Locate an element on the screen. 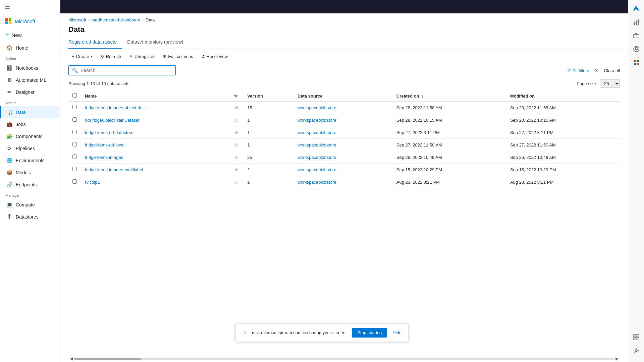 This screenshot has height=362, width=644. user-circle-icon is located at coordinates (636, 49).